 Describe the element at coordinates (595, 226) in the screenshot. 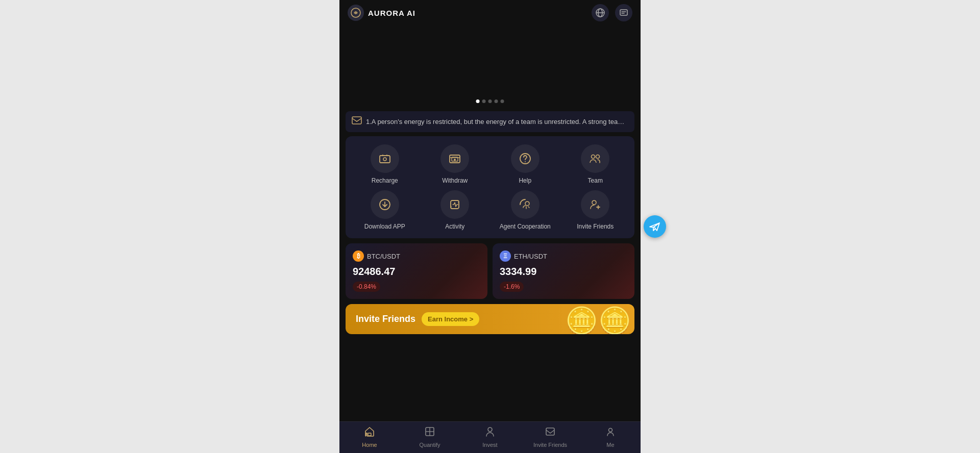

I see `invite-friends-label: Invite Friends` at that location.